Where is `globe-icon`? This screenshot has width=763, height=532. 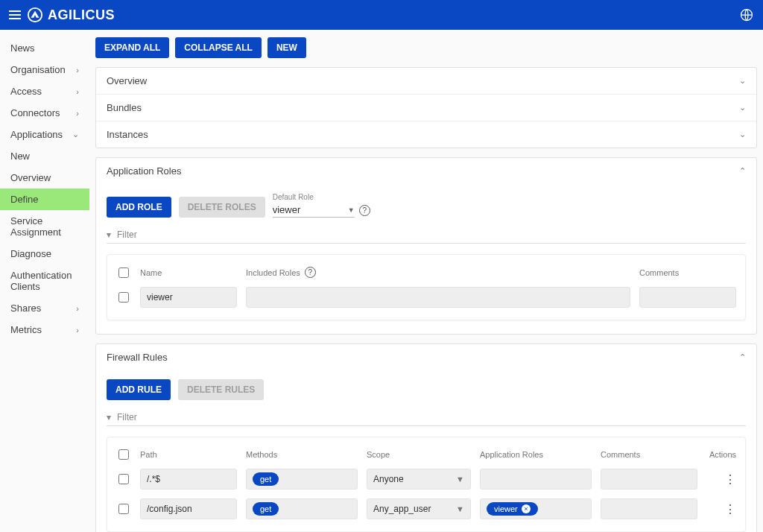 globe-icon is located at coordinates (747, 15).